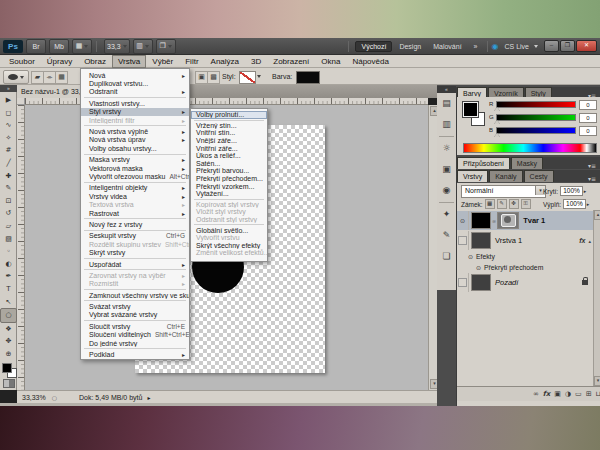  Describe the element at coordinates (8, 264) in the screenshot. I see `dodge-tool: ◐` at that location.